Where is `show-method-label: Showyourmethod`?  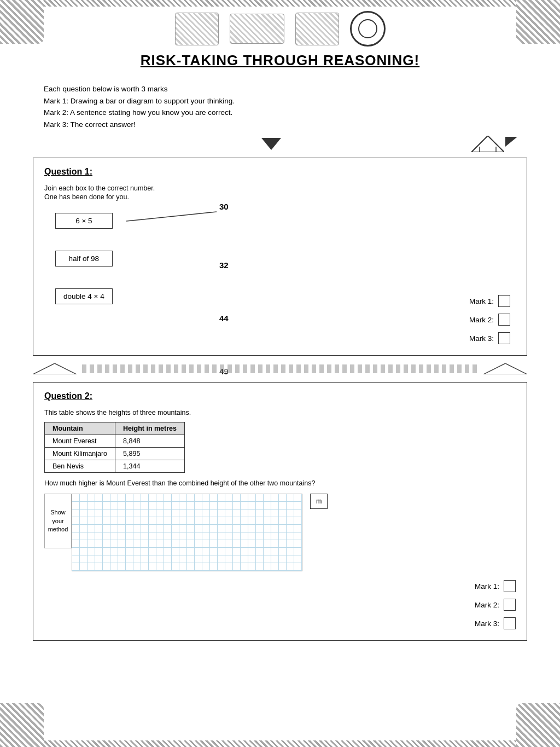
show-method-label: Showyourmethod is located at coordinates (58, 521).